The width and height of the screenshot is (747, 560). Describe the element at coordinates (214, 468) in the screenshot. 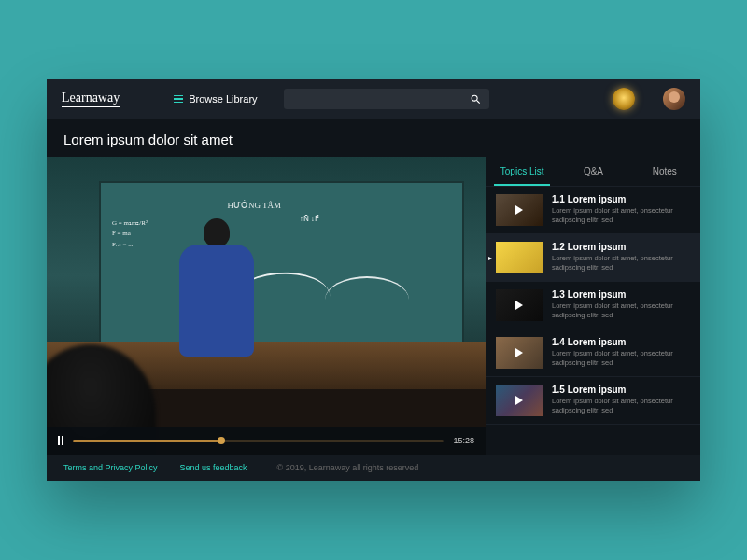

I see `feedback-link: Send us feedback` at that location.